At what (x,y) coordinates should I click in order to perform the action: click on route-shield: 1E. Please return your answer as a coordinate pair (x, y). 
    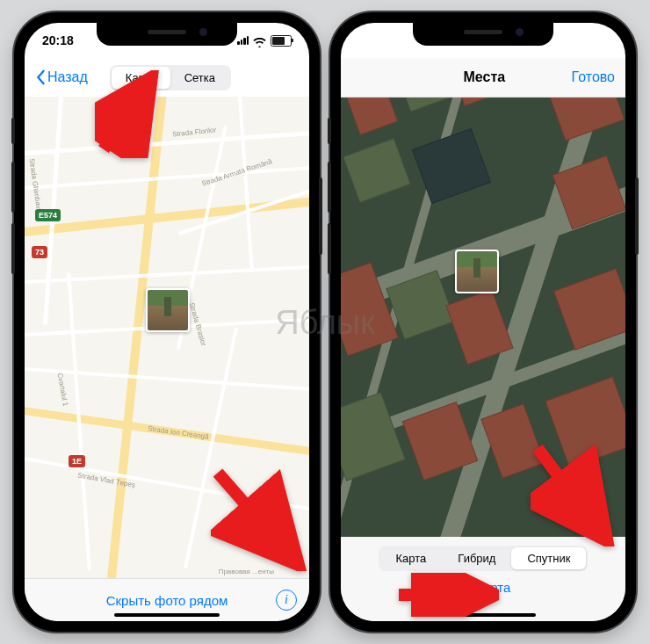
    Looking at the image, I should click on (77, 461).